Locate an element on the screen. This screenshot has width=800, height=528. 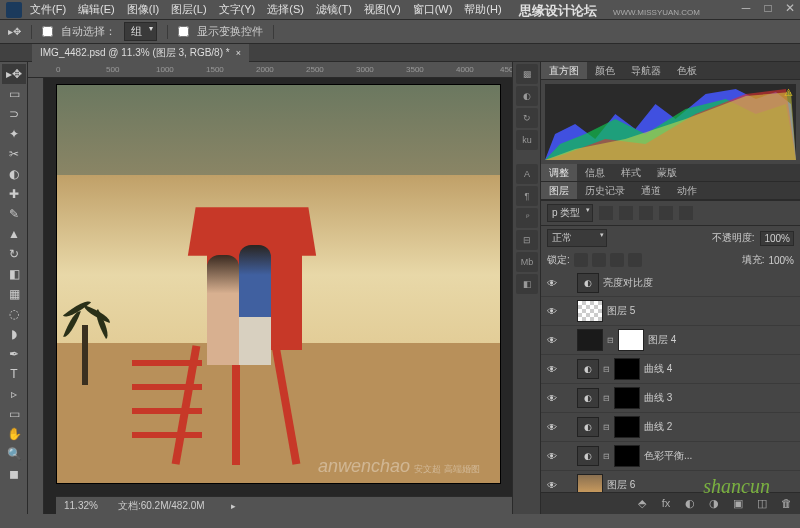
tab-layers: 图层 is located at coordinates (559, 190).